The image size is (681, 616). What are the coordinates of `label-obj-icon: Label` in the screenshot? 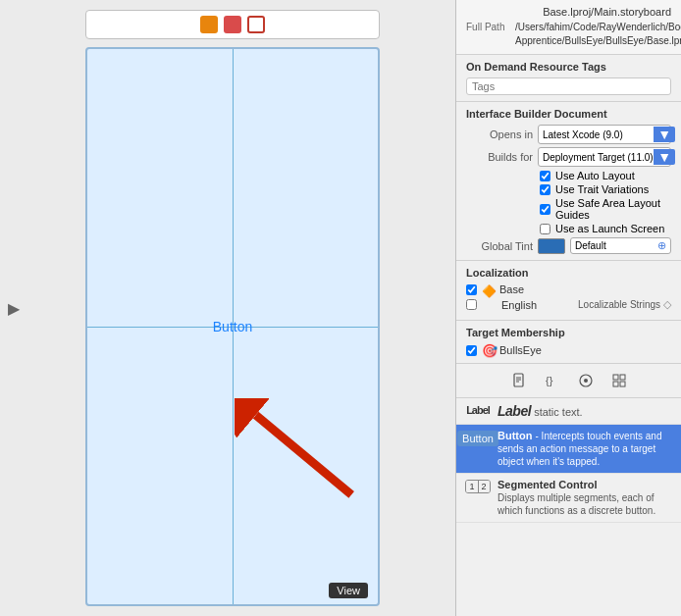 It's located at (478, 410).